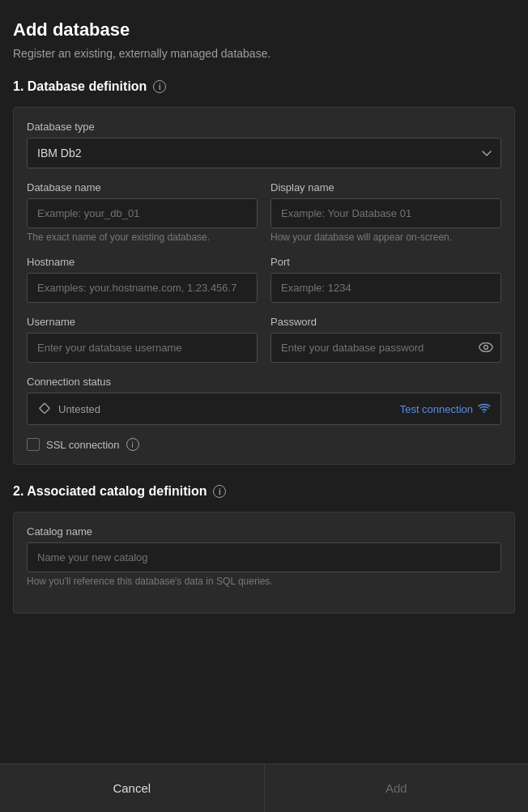 This screenshot has height=812, width=528. Describe the element at coordinates (385, 219) in the screenshot. I see `display-name-col: Display name How your database will appe…` at that location.